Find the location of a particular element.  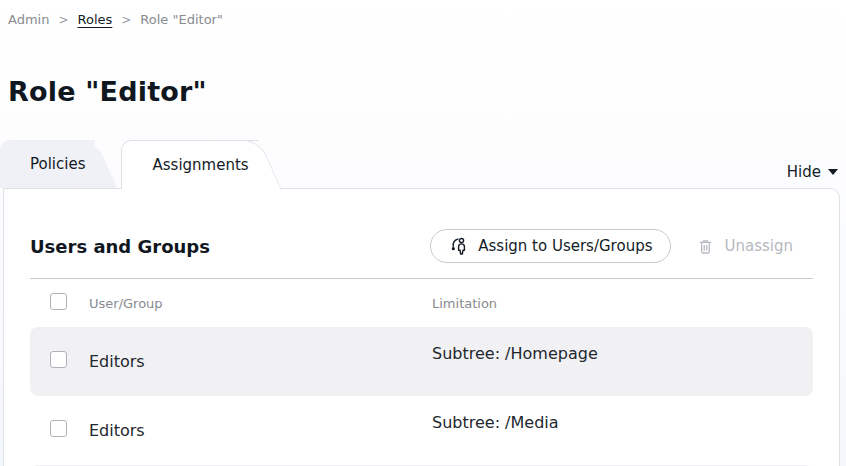

tabs-bar: Policies Assignments Hide is located at coordinates (423, 164).